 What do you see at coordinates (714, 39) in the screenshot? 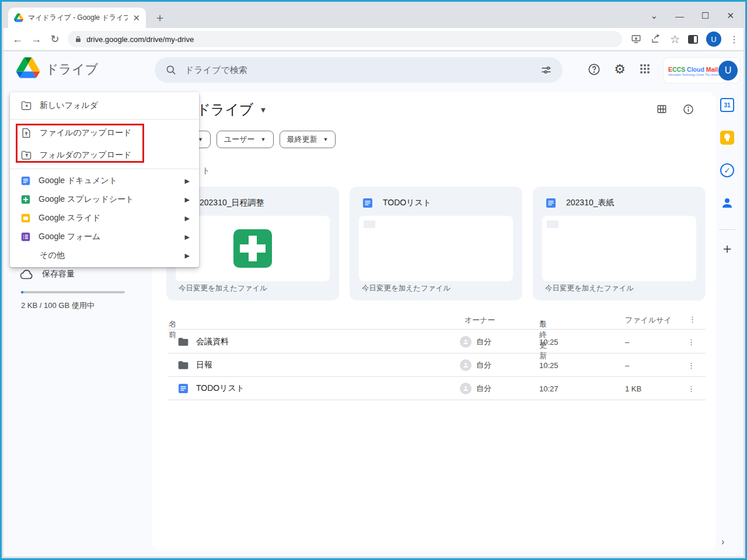
I see `browser-avatar: U` at bounding box center [714, 39].